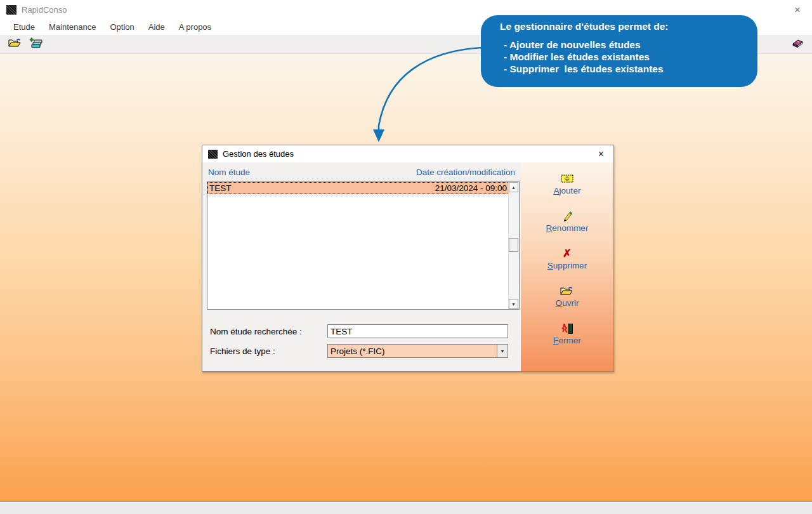 The width and height of the screenshot is (812, 514). What do you see at coordinates (157, 27) in the screenshot?
I see `menu-aide: Aide` at bounding box center [157, 27].